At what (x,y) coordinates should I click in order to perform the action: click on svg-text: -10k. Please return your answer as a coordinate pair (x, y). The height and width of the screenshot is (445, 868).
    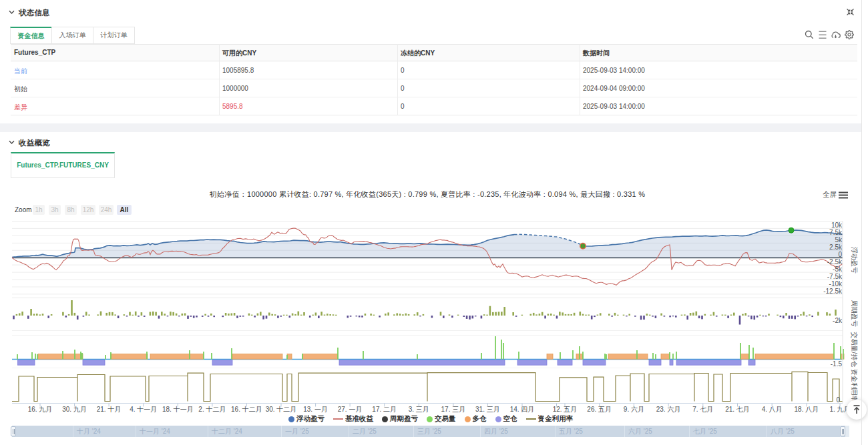
    Looking at the image, I should click on (836, 284).